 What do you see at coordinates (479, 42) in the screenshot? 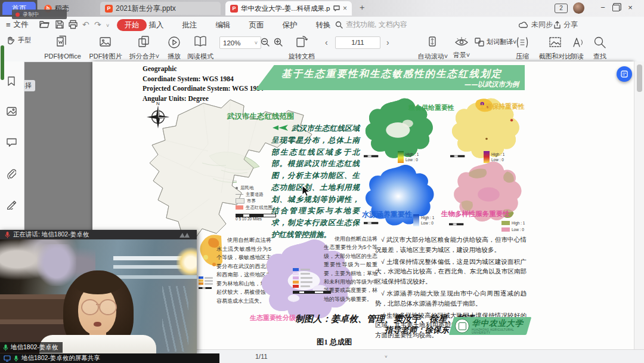
I see `word-translate-icon` at bounding box center [479, 42].